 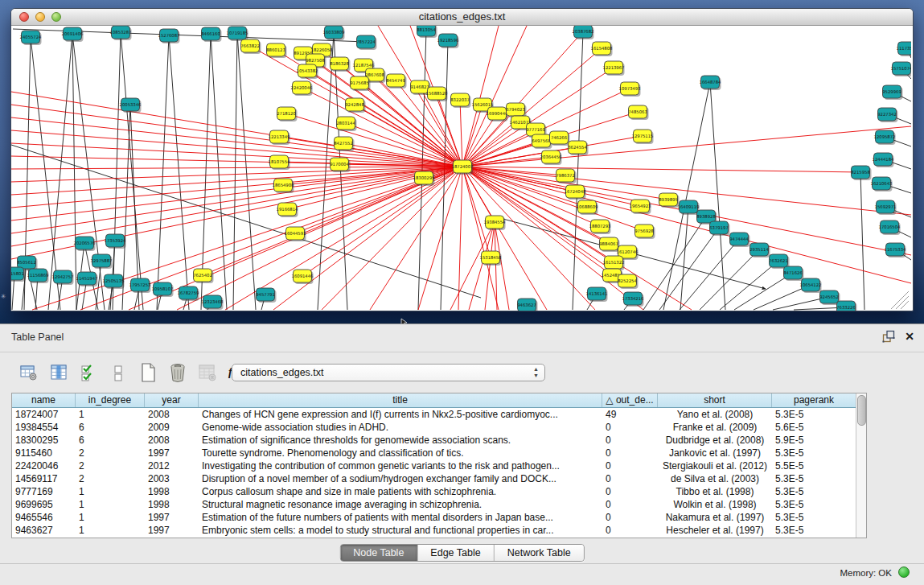 I want to click on table-row: 2242004622012Investigating the contribut…, so click(x=439, y=466).